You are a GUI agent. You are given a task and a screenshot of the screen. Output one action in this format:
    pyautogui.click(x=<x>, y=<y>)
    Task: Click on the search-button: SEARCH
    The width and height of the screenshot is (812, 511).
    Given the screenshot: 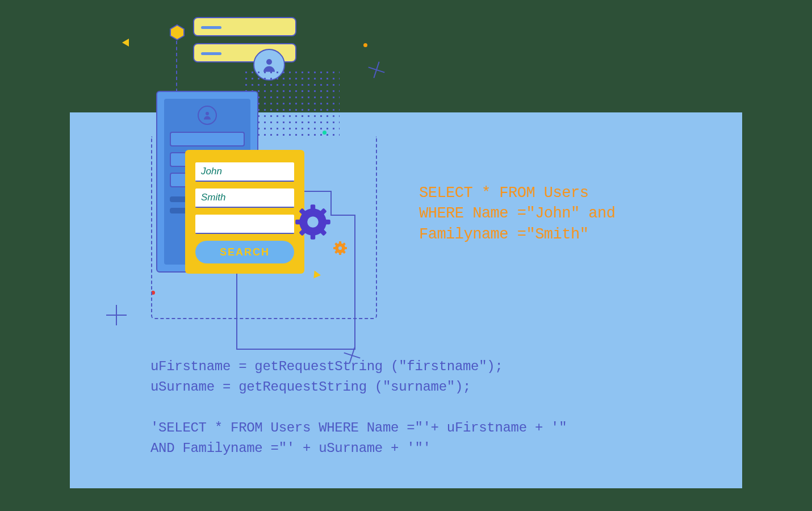 What is the action you would take?
    pyautogui.click(x=245, y=252)
    